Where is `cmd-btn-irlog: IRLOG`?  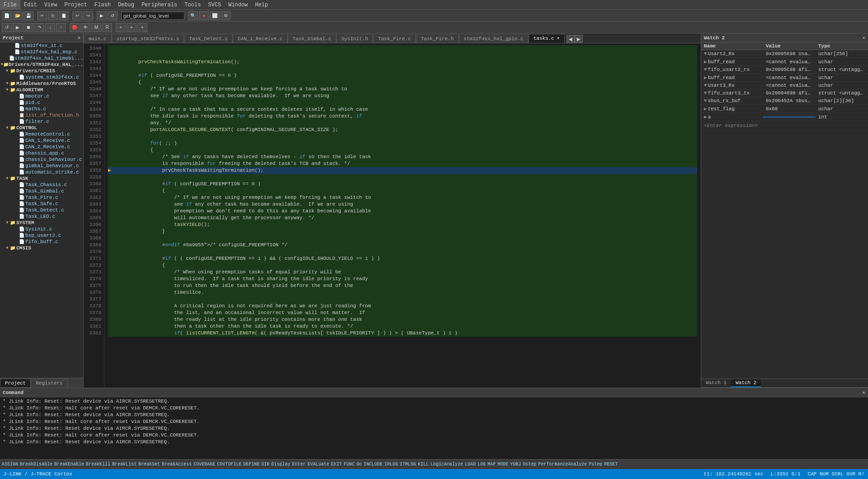 cmd-btn-irlog: IRLOG is located at coordinates (391, 465).